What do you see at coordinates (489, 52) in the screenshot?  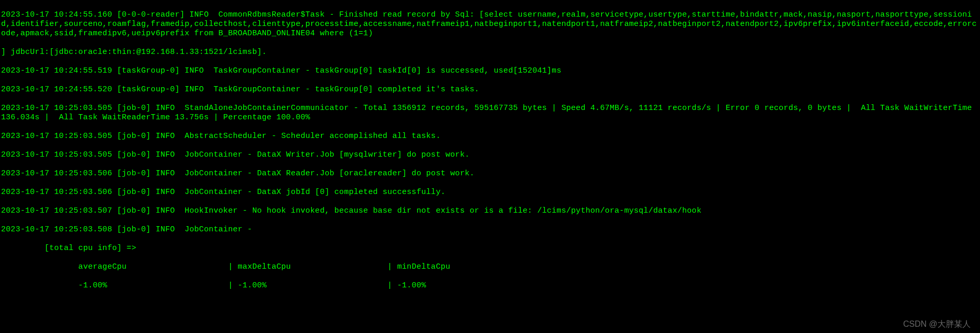 I see `log-line: ] jdbcUrl:[jdbc:oracle:thin:@192.168.1.3…` at bounding box center [489, 52].